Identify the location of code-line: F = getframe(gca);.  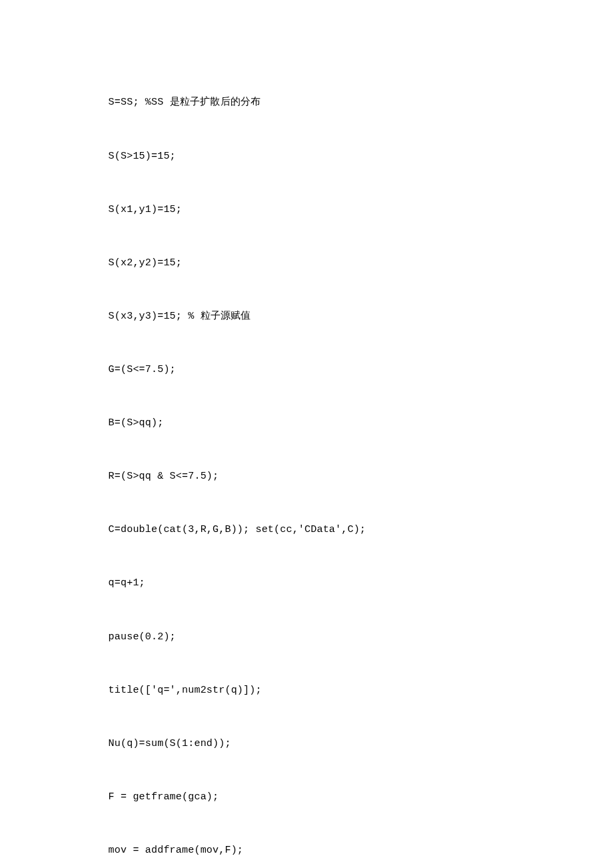
(352, 797).